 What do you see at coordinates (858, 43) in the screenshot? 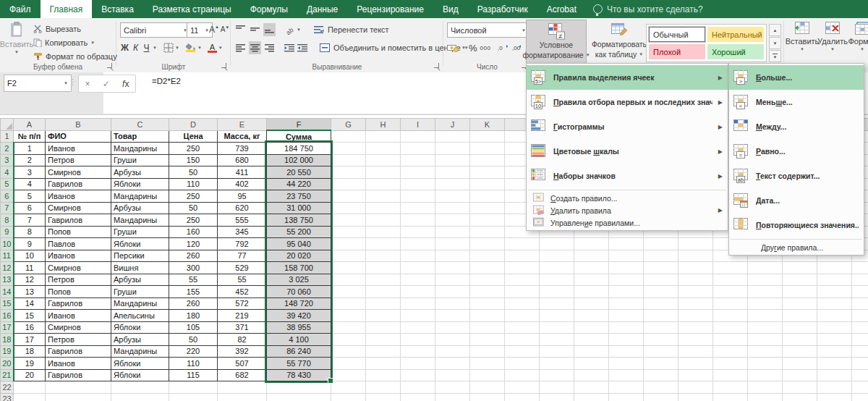
I see `format-cells-button: Формат ▼` at bounding box center [858, 43].